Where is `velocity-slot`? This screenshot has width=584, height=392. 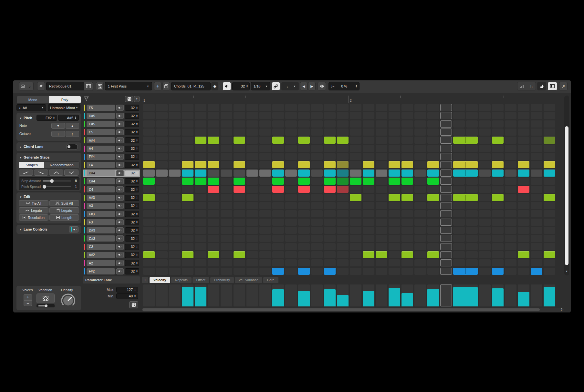 velocity-slot is located at coordinates (149, 295).